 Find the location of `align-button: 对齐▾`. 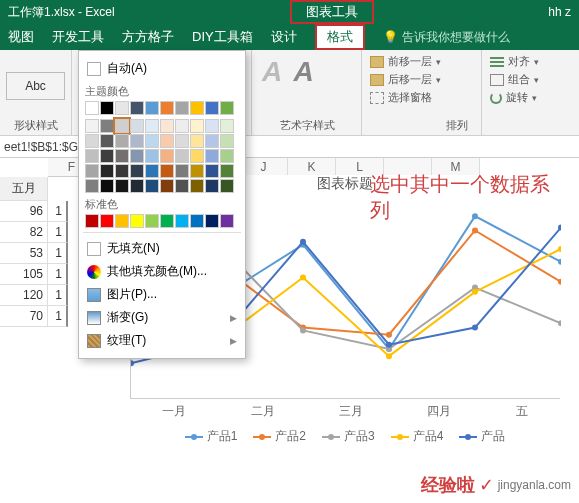

align-button: 对齐▾ is located at coordinates (517, 62).